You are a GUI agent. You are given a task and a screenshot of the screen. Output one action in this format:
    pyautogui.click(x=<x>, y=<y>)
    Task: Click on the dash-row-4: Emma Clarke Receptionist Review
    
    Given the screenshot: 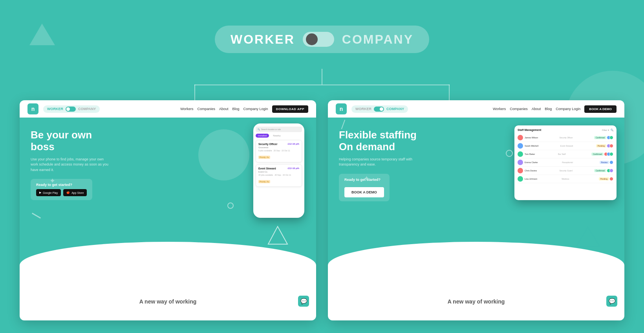 What is the action you would take?
    pyautogui.click(x=565, y=163)
    